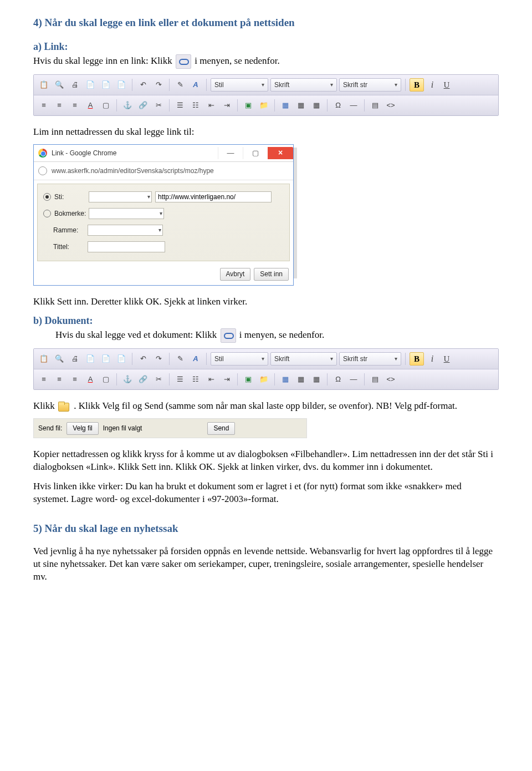 The height and width of the screenshot is (771, 532). Describe the element at coordinates (266, 321) in the screenshot. I see `subsection-b-heading: b) Dokument:` at that location.